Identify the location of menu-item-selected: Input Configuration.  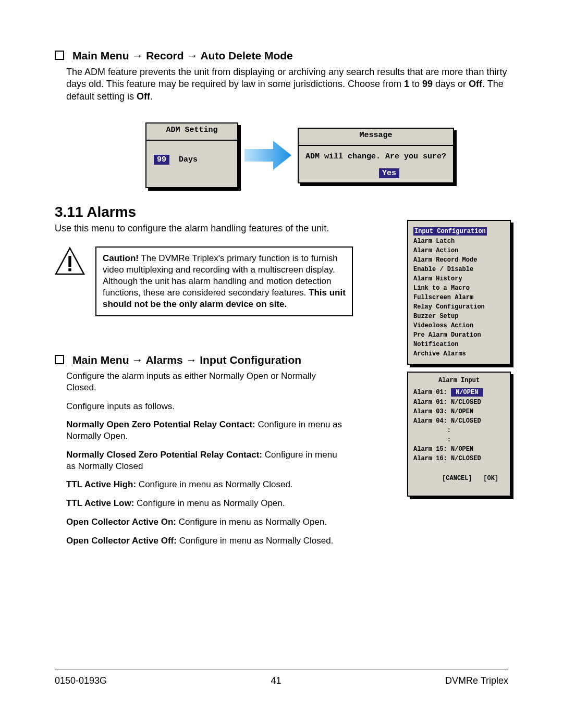
(450, 231).